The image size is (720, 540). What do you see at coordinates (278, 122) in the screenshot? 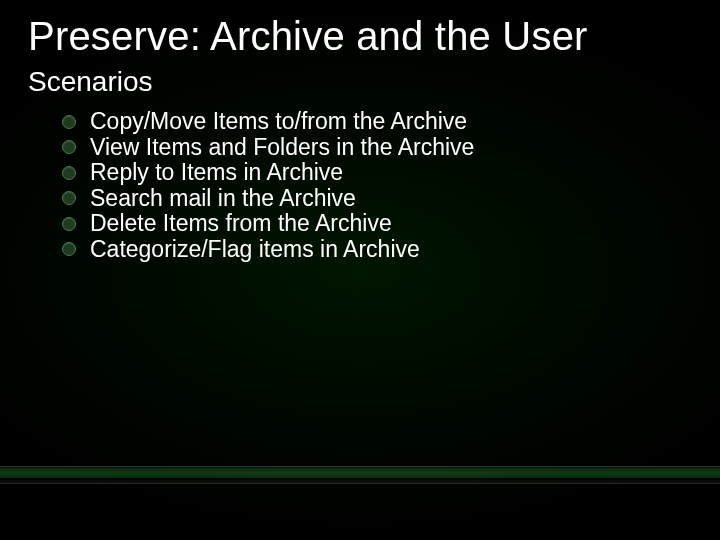
I see `bullet-text: Copy/Move Items to/from the Archive` at bounding box center [278, 122].